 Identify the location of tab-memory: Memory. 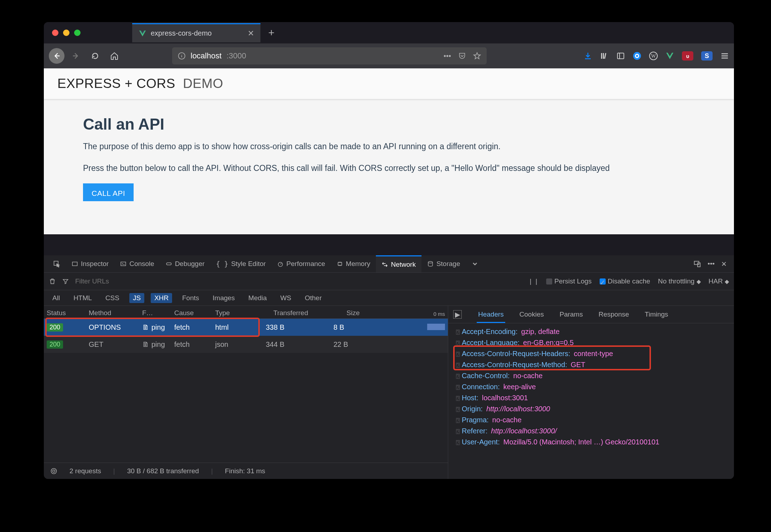
(353, 264).